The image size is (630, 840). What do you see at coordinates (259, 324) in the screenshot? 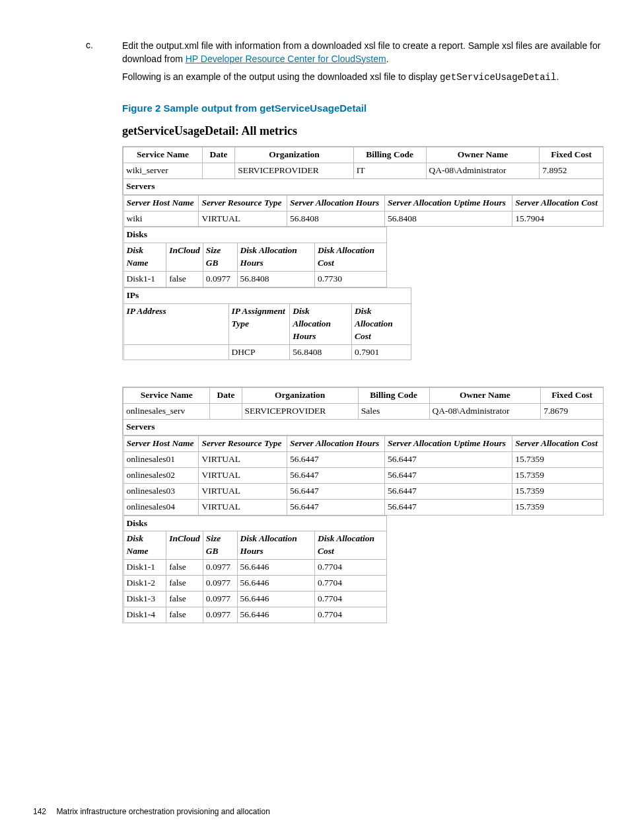
I see `col-ip-type: IP Assignment Type` at bounding box center [259, 324].